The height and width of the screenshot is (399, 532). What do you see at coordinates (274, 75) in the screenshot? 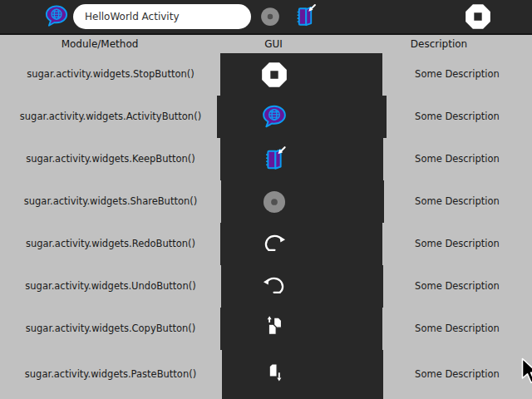
I see `stop-icon` at bounding box center [274, 75].